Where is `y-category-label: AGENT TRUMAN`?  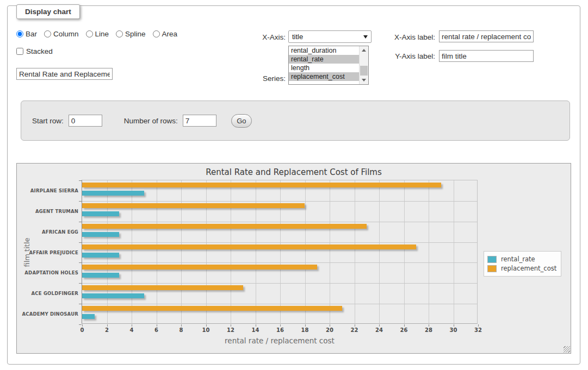
y-category-label: AGENT TRUMAN is located at coordinates (48, 211).